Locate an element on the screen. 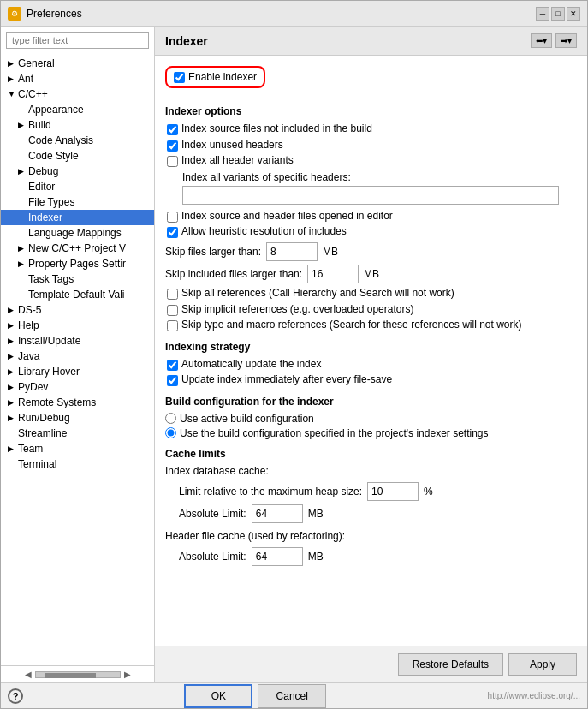 Image resolution: width=588 pixels, height=709 pixels. apply-button: Apply is located at coordinates (543, 664).